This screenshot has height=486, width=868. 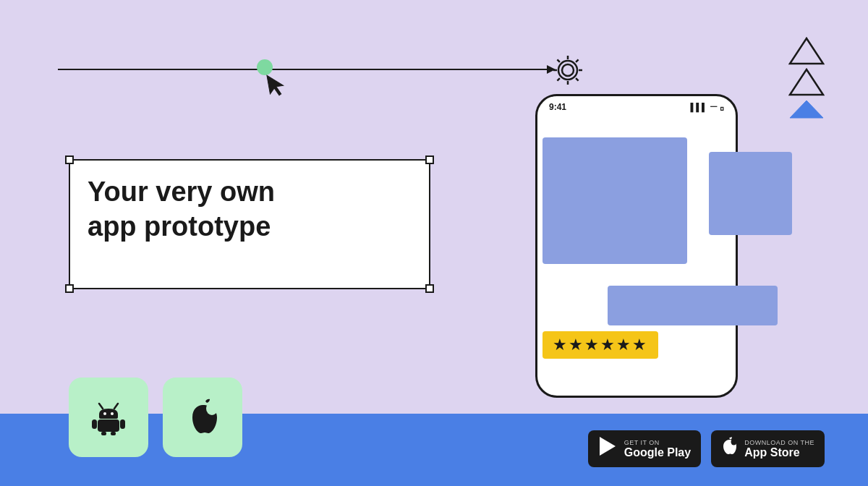 What do you see at coordinates (807, 78) in the screenshot?
I see `triangles-decoration` at bounding box center [807, 78].